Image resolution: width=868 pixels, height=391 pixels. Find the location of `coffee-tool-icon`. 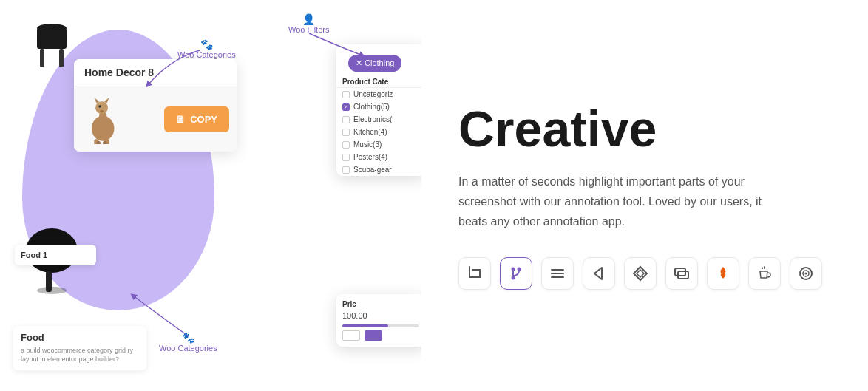

coffee-tool-icon is located at coordinates (764, 273).